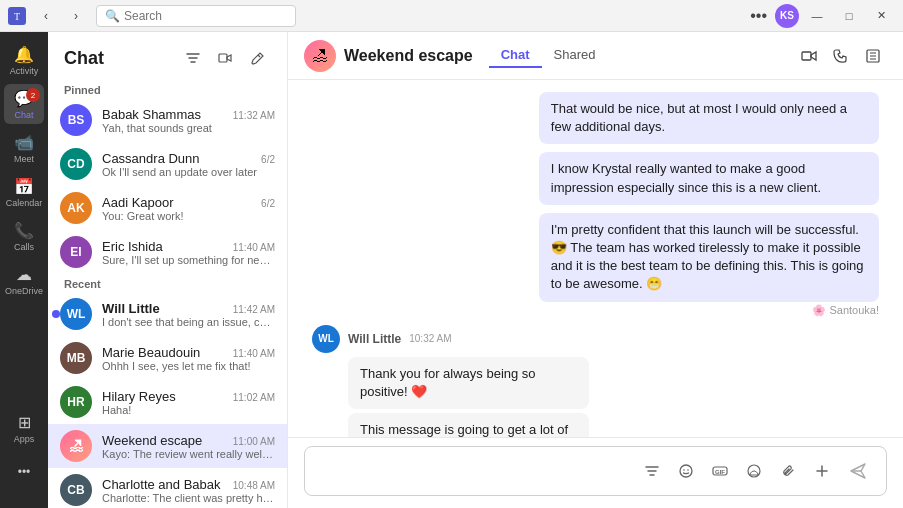 This screenshot has height=508, width=903. What do you see at coordinates (382, 339) in the screenshot?
I see `message-sender-info: WL Will Little 10:32 AM` at bounding box center [382, 339].